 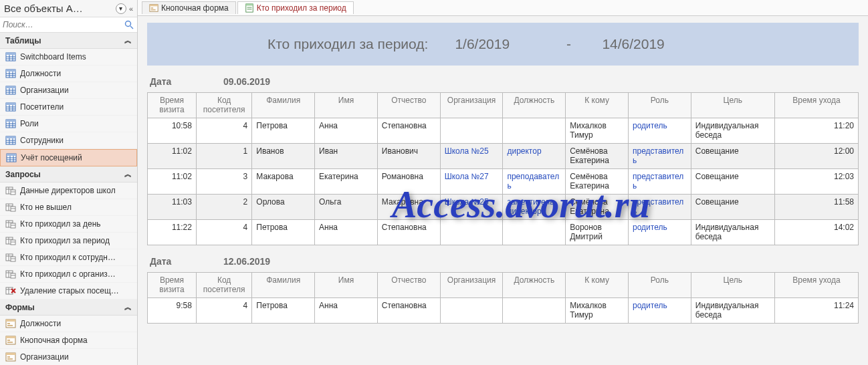 I want to click on report-date-from: 1/6/2019, so click(x=495, y=44).